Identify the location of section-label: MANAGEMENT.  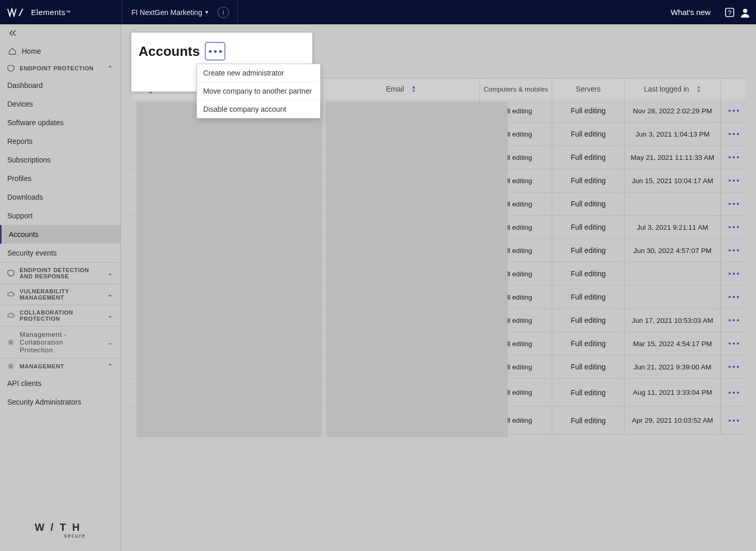
(42, 366).